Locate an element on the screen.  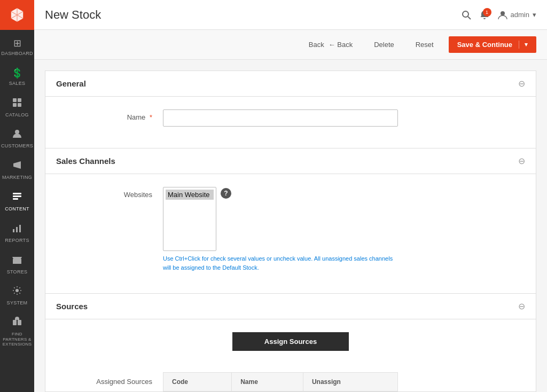
save-continue-dropdown-arrow: ▾ is located at coordinates (523, 45).